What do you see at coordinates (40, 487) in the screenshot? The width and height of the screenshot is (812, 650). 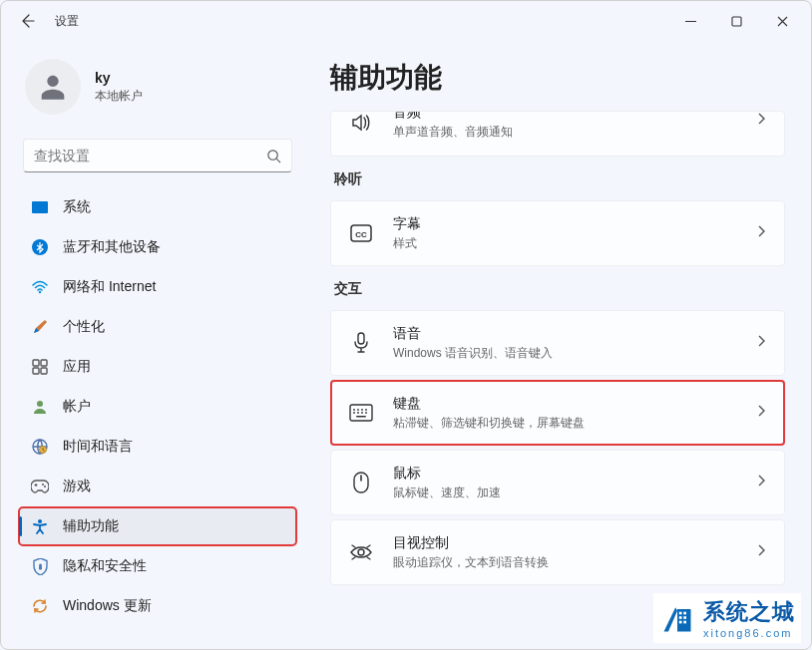 I see `gaming-icon` at bounding box center [40, 487].